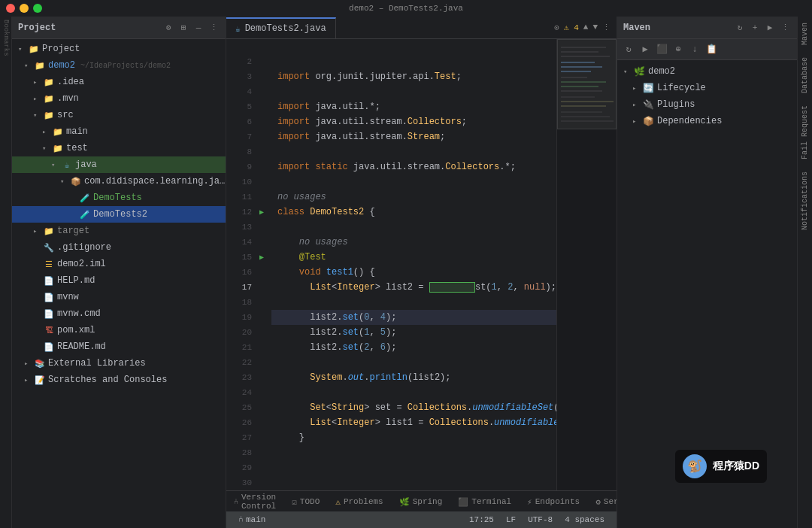  Describe the element at coordinates (242, 453) in the screenshot. I see `ln-28: 28` at that location.